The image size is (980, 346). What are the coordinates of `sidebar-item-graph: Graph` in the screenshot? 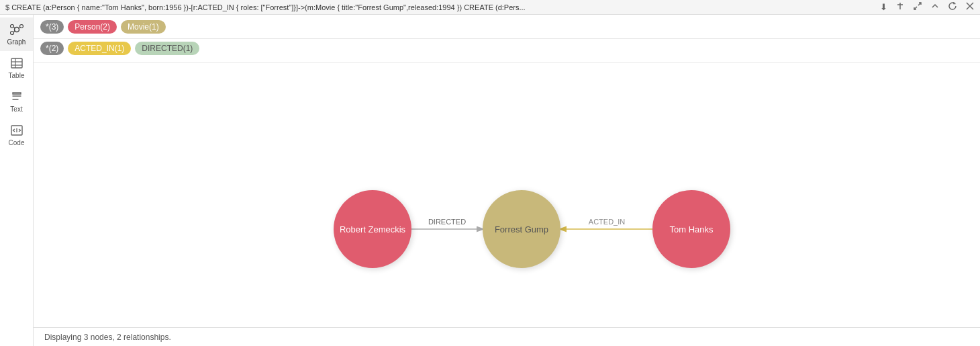 It's located at (16, 34).